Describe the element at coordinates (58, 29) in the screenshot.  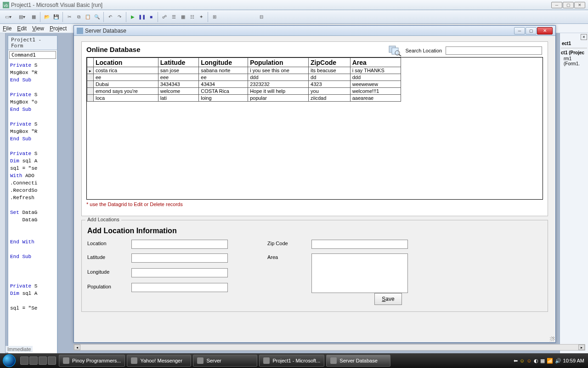
I see `menu-project: Project` at that location.